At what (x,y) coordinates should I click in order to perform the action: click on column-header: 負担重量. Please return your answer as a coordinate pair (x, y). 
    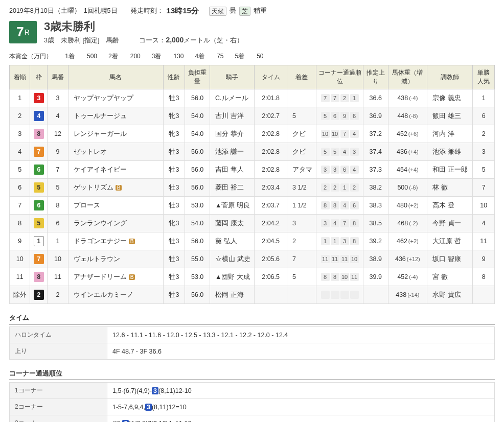
    Looking at the image, I should click on (197, 78).